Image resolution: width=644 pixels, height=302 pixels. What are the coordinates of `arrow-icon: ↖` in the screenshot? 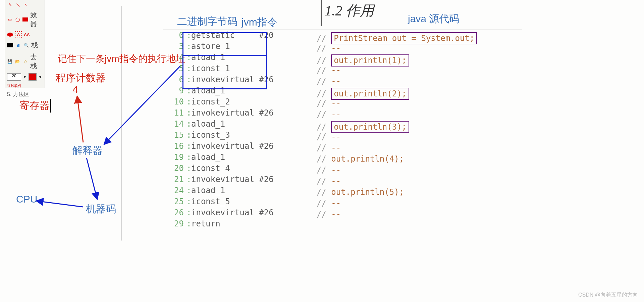 It's located at (26, 5).